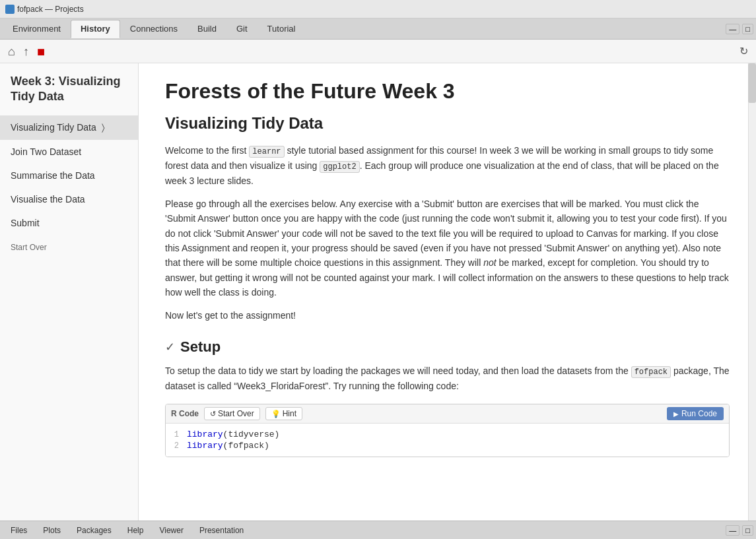  I want to click on code-block: R Code ↺ Start Over 💡 Hint ▶ Run Code, so click(448, 430).